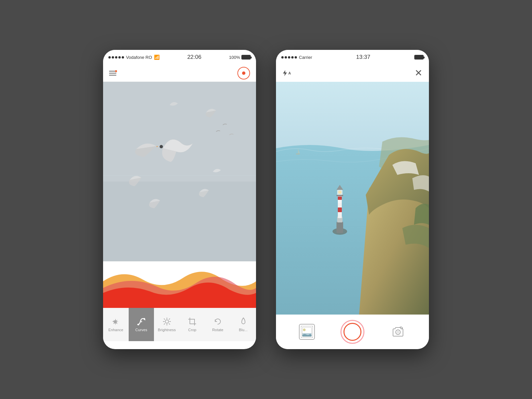 The image size is (532, 399). Describe the element at coordinates (167, 330) in the screenshot. I see `tool-brightness-label: Brightness` at that location.